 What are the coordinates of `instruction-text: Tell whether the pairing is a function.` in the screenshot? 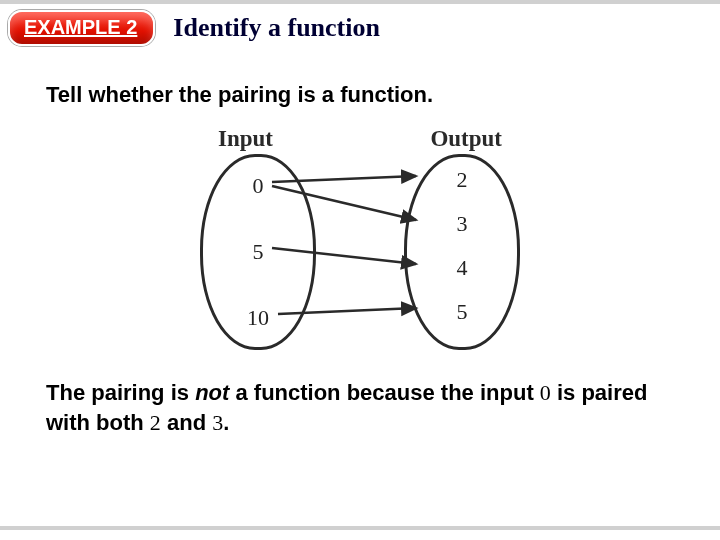 It's located at (383, 95).